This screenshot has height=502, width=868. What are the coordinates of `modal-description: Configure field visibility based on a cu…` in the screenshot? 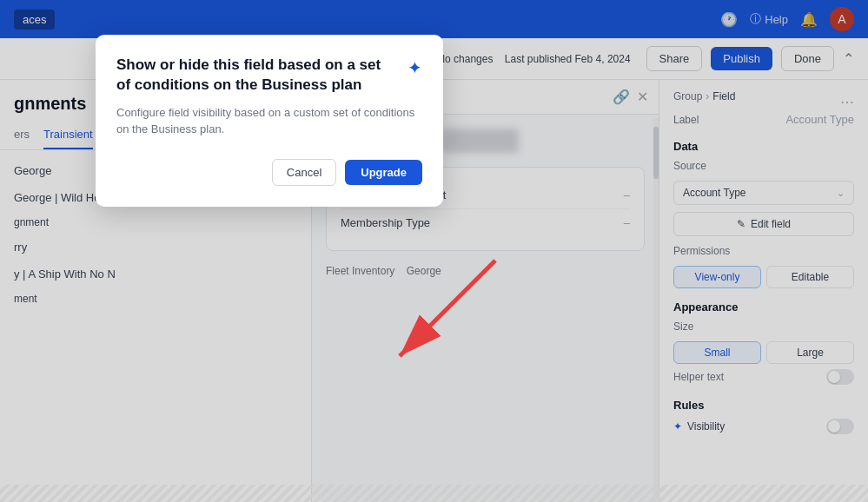 It's located at (269, 122).